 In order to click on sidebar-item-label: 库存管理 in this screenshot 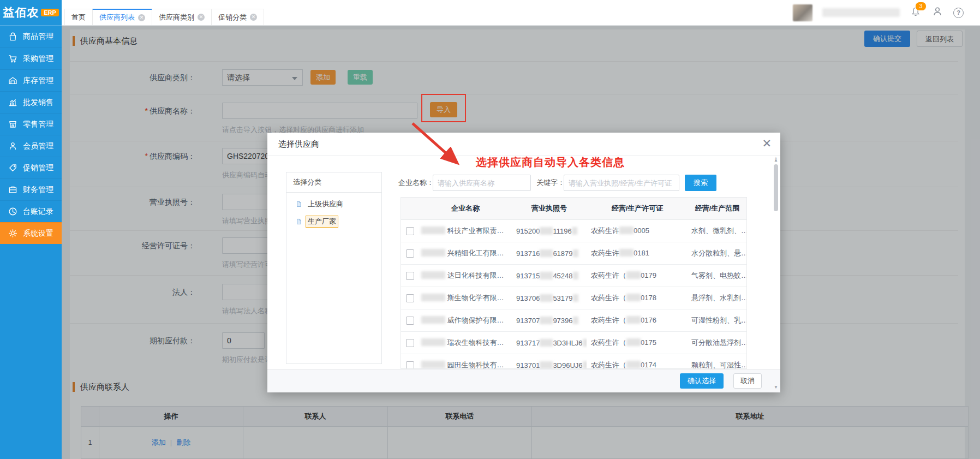, I will do `click(38, 81)`.